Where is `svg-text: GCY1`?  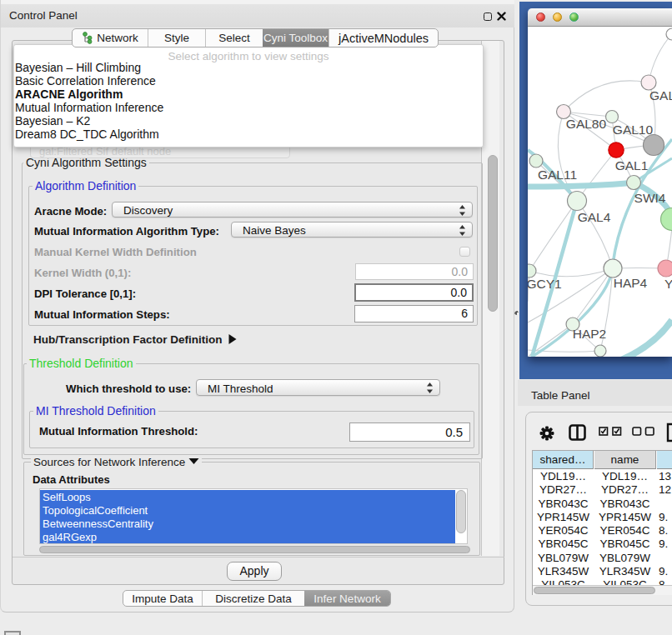 svg-text: GCY1 is located at coordinates (545, 283).